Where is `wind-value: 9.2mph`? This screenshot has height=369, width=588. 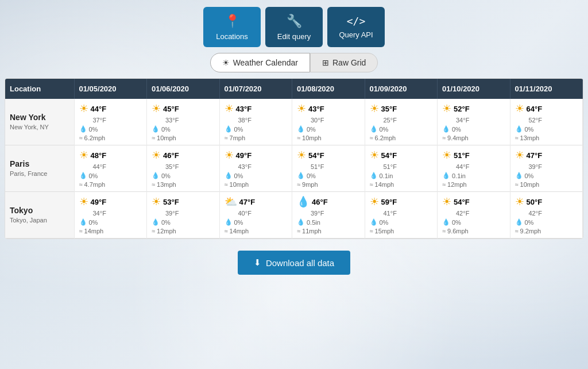
wind-value: 9.2mph is located at coordinates (531, 231).